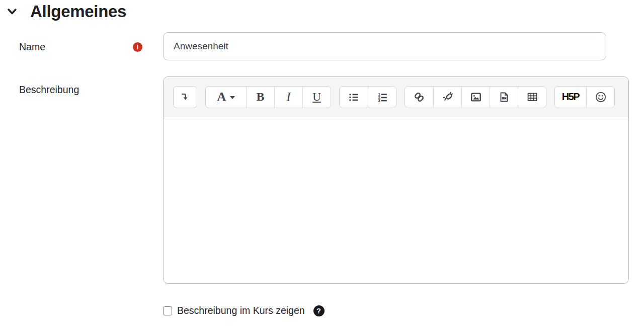  What do you see at coordinates (12, 12) in the screenshot?
I see `chevron-down-icon` at bounding box center [12, 12].